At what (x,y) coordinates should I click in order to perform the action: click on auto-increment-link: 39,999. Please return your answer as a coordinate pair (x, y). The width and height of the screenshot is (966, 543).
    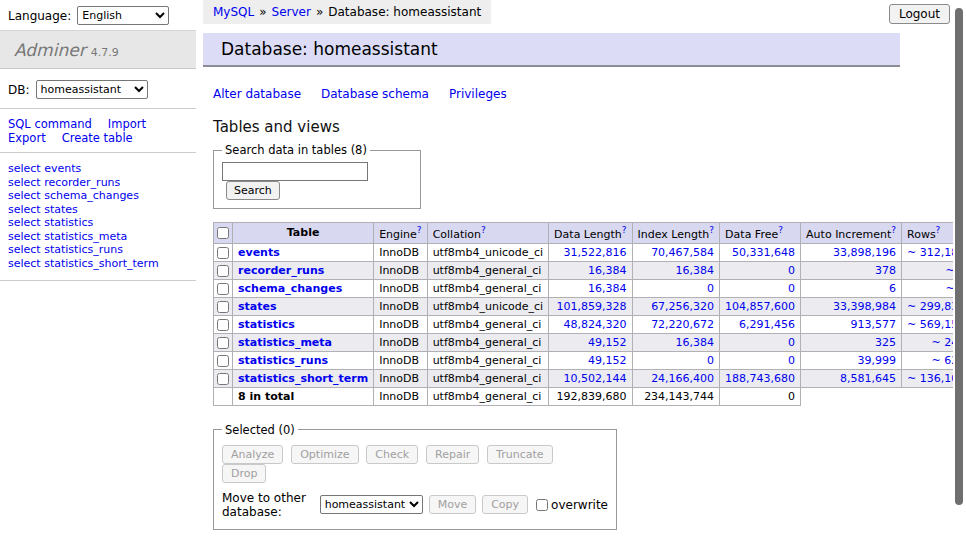
    Looking at the image, I should click on (878, 360).